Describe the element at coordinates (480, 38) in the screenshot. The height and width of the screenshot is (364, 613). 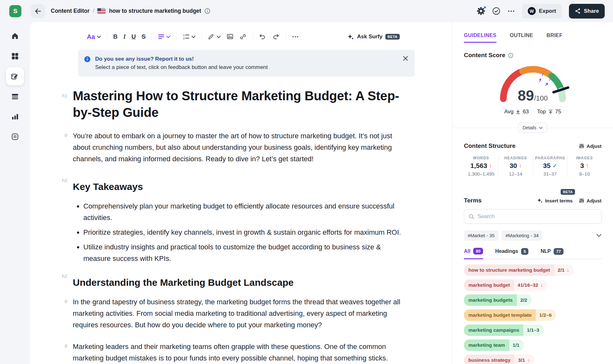
I see `tab-guidelines: GUIDELINES` at that location.